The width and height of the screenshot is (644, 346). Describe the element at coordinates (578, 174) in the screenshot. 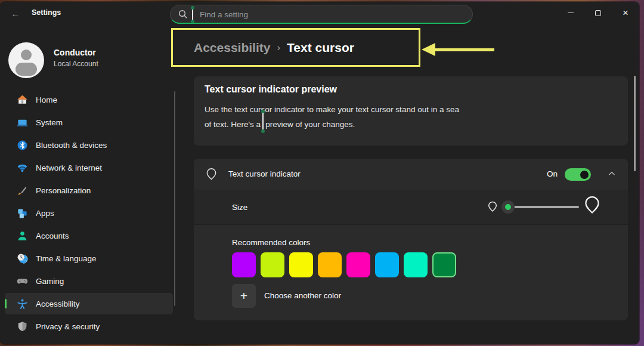

I see `text-cursor-indicator-toggle` at that location.